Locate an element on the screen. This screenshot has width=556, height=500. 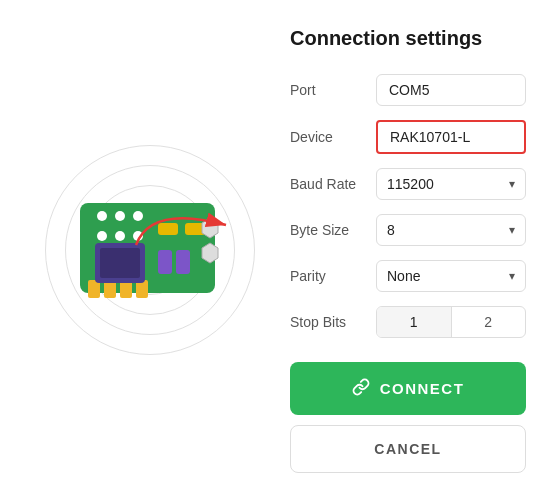
link-icon is located at coordinates (361, 388).